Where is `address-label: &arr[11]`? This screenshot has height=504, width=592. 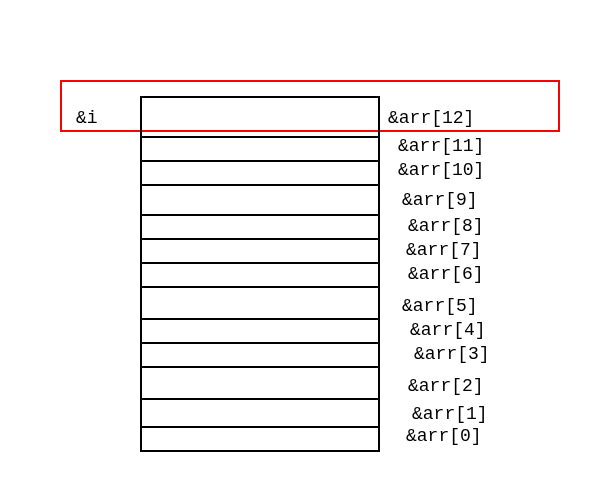 address-label: &arr[11] is located at coordinates (441, 146).